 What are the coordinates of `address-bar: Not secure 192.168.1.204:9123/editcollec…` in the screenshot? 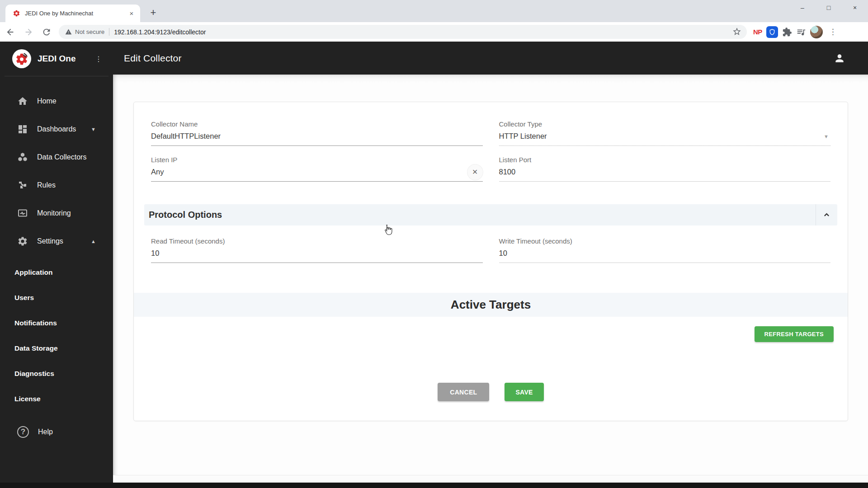 It's located at (403, 32).